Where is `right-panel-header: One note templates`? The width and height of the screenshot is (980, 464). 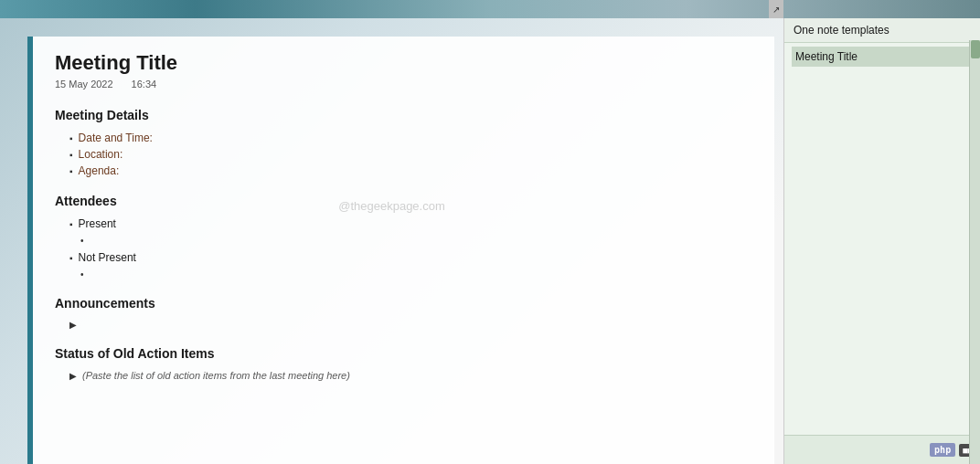
right-panel-header: One note templates is located at coordinates (882, 31).